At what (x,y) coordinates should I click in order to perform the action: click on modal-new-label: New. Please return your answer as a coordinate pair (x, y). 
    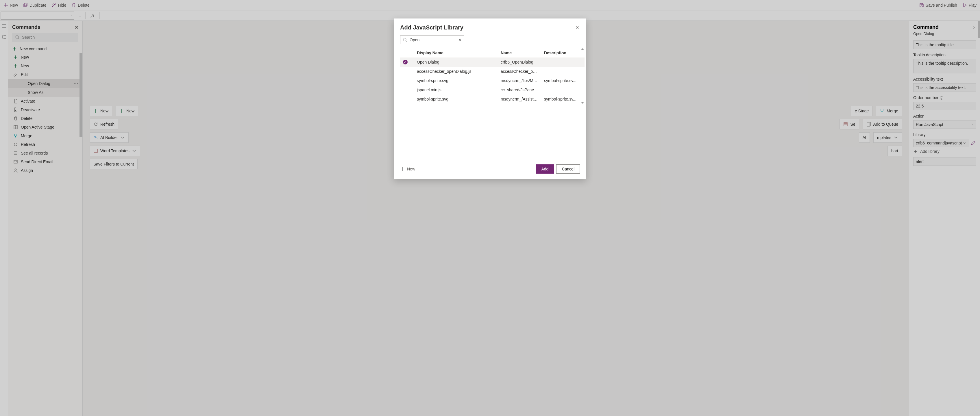
    Looking at the image, I should click on (411, 169).